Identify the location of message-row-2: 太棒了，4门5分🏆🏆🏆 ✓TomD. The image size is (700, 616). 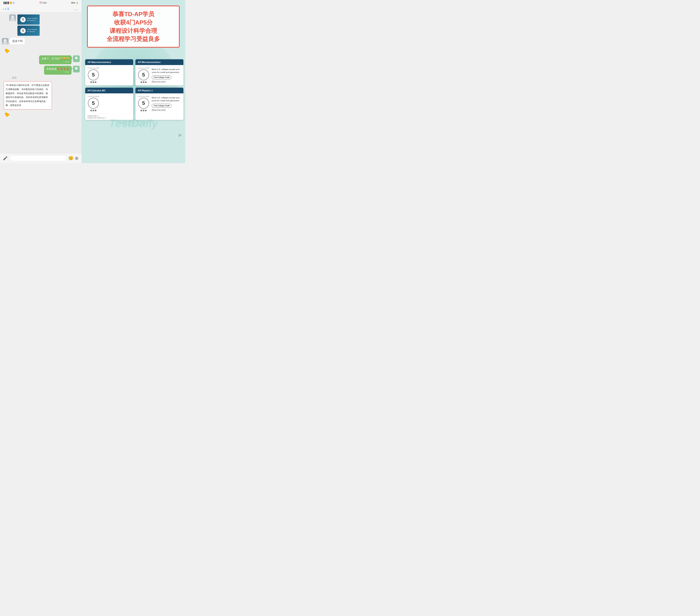
(41, 60).